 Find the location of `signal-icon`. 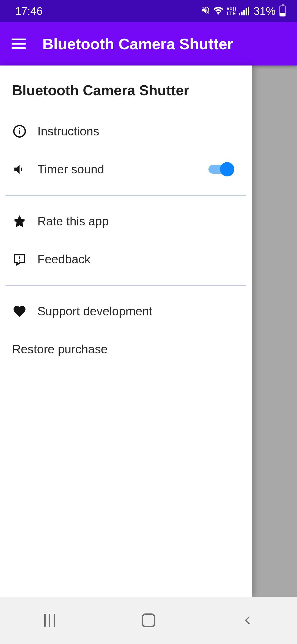

signal-icon is located at coordinates (244, 11).